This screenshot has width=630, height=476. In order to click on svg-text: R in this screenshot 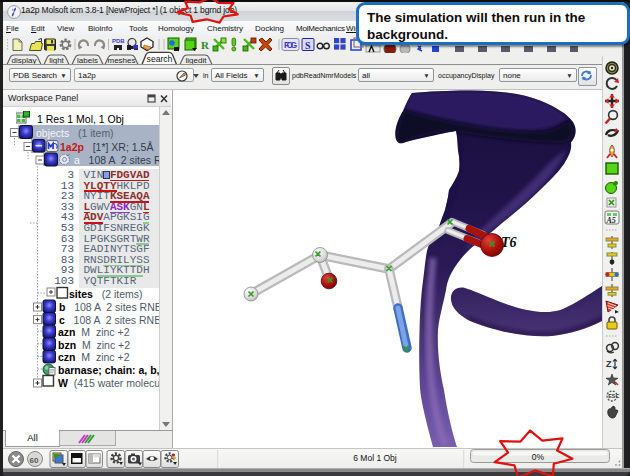, I will do `click(206, 45)`.